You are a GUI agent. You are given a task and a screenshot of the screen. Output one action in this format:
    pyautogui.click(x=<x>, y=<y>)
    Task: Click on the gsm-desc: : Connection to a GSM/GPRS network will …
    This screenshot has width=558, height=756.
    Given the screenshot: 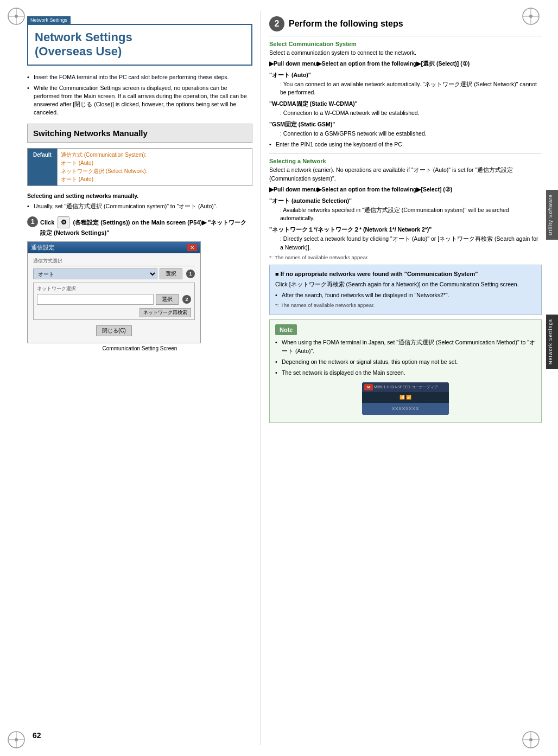 What is the action you would take?
    pyautogui.click(x=405, y=134)
    